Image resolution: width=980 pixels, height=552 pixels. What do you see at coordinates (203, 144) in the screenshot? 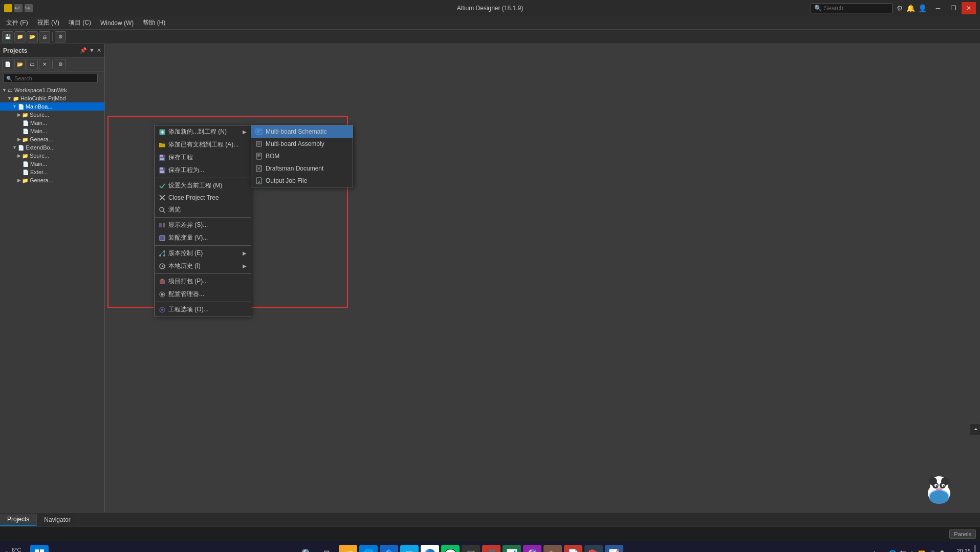
I see `ctx-add-existing: 添加已有文档到工程 (A)...` at bounding box center [203, 144].